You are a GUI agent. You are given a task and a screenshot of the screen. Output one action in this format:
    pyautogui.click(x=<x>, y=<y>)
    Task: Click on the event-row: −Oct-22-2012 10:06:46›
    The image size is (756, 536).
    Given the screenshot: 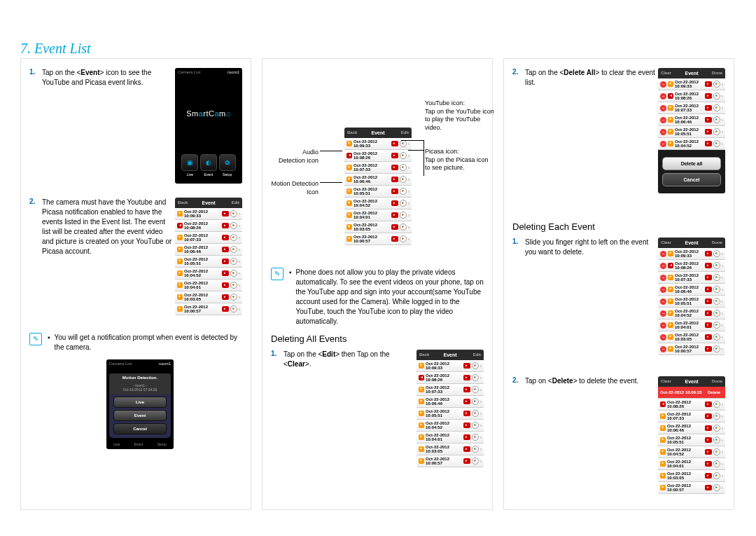 What is the action you would take?
    pyautogui.click(x=692, y=121)
    